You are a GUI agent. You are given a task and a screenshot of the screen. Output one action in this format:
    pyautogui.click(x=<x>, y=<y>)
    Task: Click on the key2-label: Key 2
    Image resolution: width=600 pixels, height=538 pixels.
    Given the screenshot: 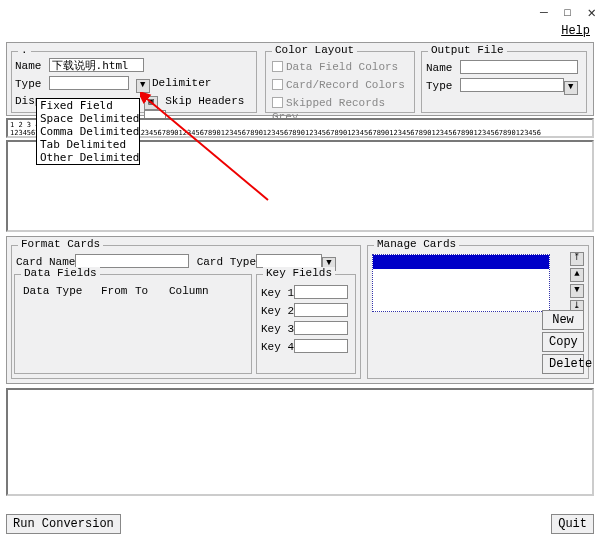 What is the action you would take?
    pyautogui.click(x=278, y=311)
    